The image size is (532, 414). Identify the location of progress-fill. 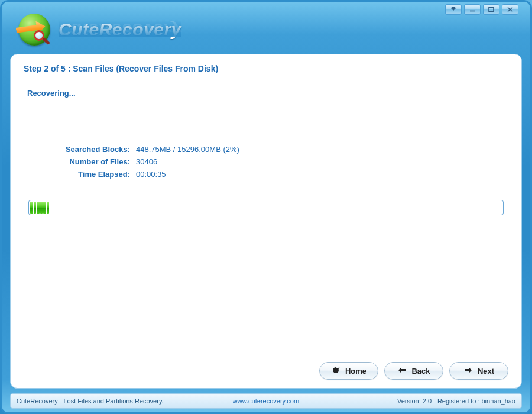
(40, 208).